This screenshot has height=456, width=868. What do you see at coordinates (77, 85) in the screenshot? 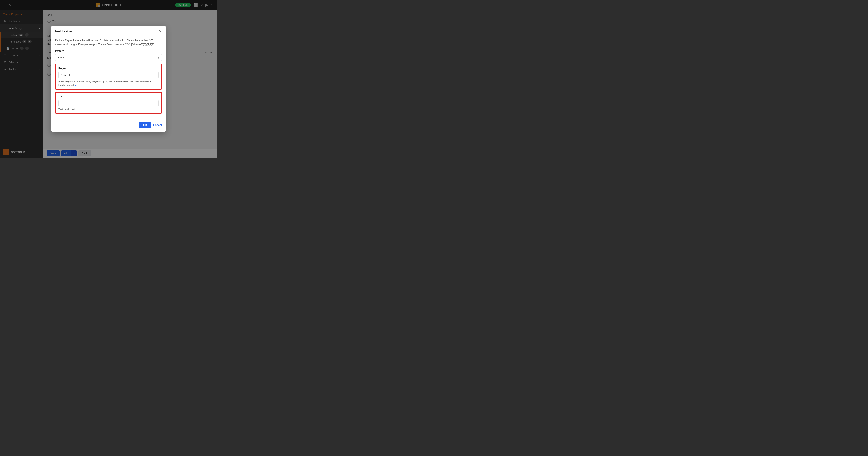
I see `regex-support-link: here` at bounding box center [77, 85].